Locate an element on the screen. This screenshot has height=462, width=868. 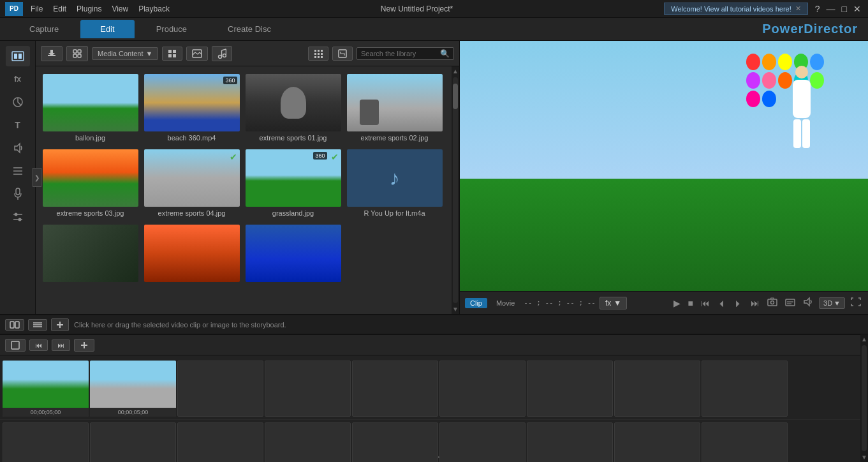
media-item: ♪ R You Up for It.m4a is located at coordinates (394, 183).